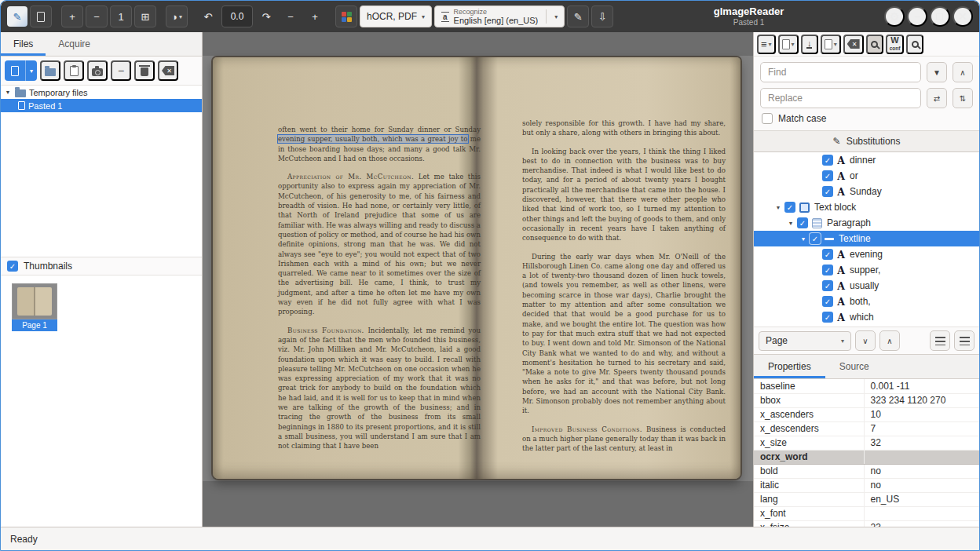 The width and height of the screenshot is (980, 551). I want to click on rotation-decrease-button: −, so click(291, 16).